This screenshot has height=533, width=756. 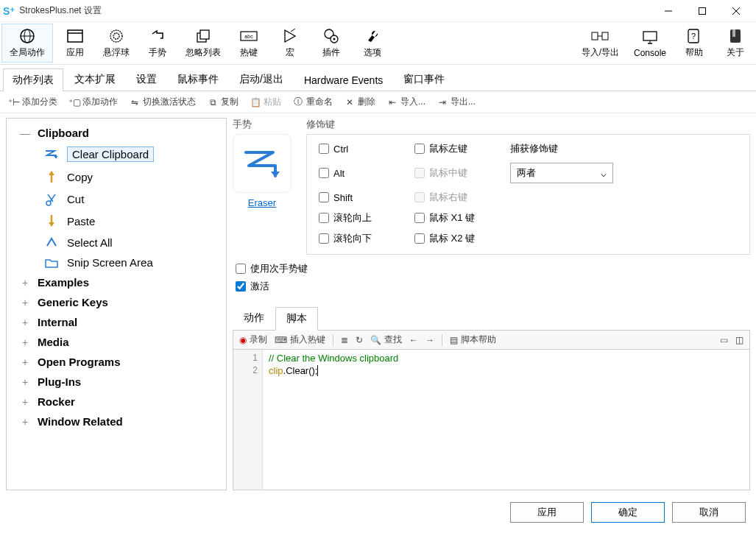 What do you see at coordinates (601, 43) in the screenshot?
I see `toolbar-import-export: 导入/导出` at bounding box center [601, 43].